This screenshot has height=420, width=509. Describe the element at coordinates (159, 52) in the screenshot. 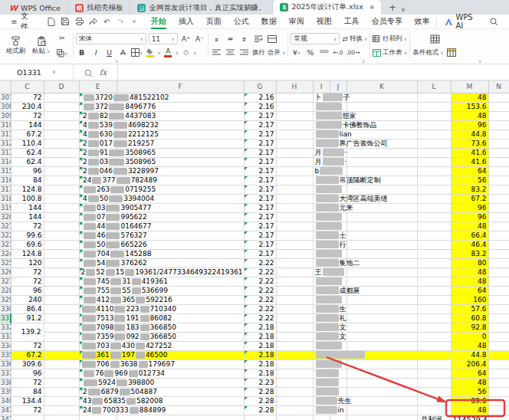

I see `fill-color-dropdown-icon: ∨` at that location.